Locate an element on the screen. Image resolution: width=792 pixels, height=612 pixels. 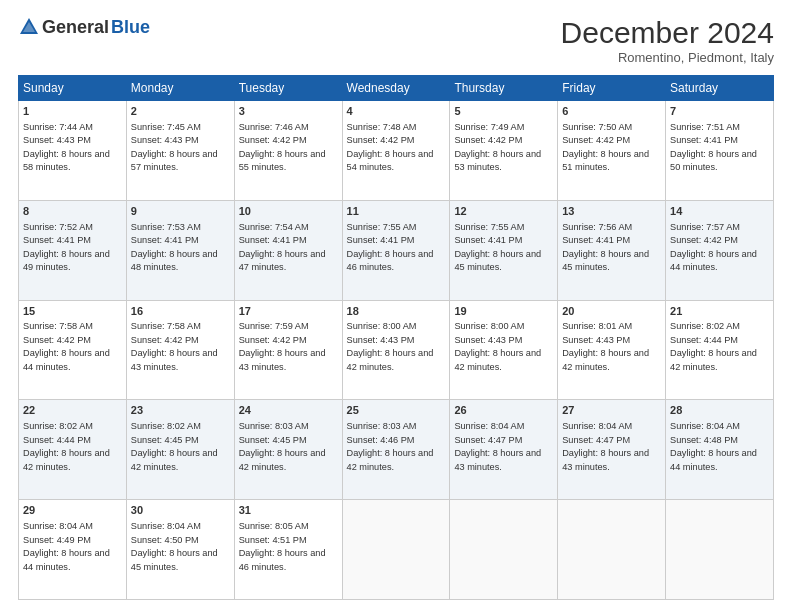
day-number: 13 is located at coordinates (612, 212).